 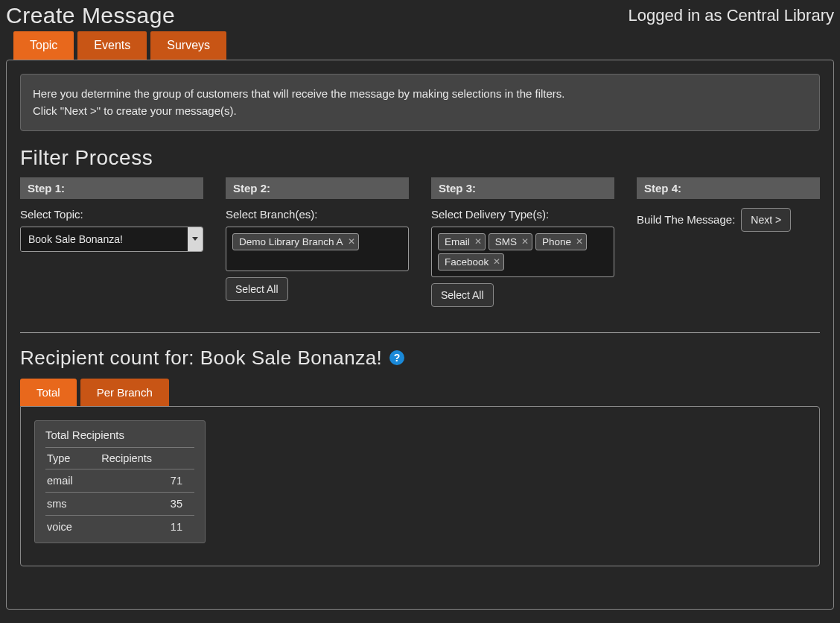 What do you see at coordinates (317, 188) in the screenshot?
I see `step-2-header: Step 2:` at bounding box center [317, 188].